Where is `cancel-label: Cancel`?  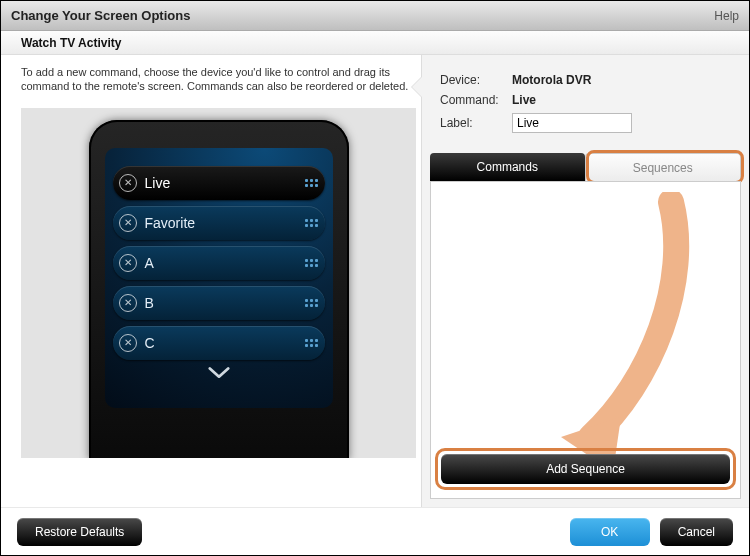
cancel-label: Cancel is located at coordinates (696, 532).